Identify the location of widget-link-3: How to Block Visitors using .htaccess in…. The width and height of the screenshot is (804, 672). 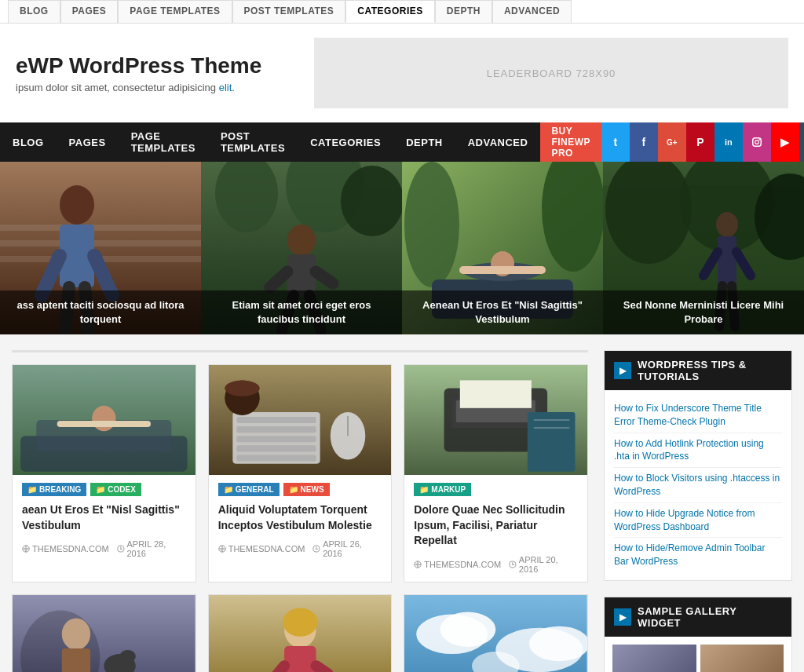
(698, 485).